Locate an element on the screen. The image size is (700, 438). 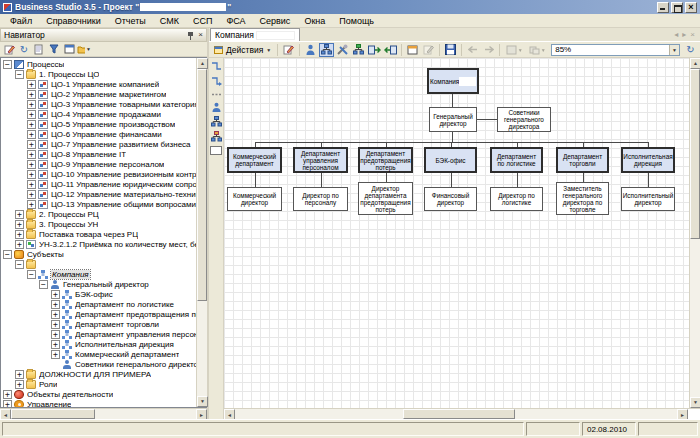
org-node-position: Коммерческий директор is located at coordinates (254, 199).